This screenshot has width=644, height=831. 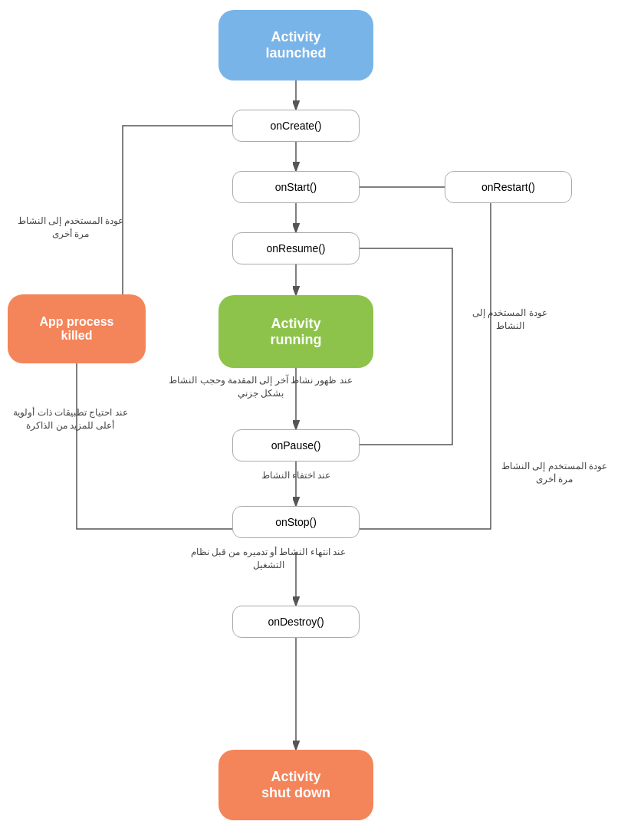 I want to click on onrestart-node: onRestart(), so click(x=508, y=187).